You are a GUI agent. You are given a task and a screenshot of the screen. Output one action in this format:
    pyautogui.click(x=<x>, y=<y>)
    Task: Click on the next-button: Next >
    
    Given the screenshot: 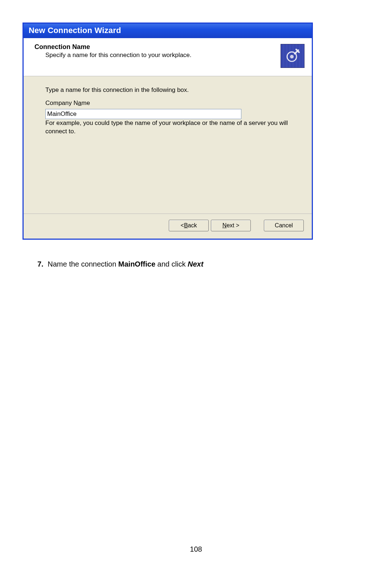 What is the action you would take?
    pyautogui.click(x=231, y=226)
    